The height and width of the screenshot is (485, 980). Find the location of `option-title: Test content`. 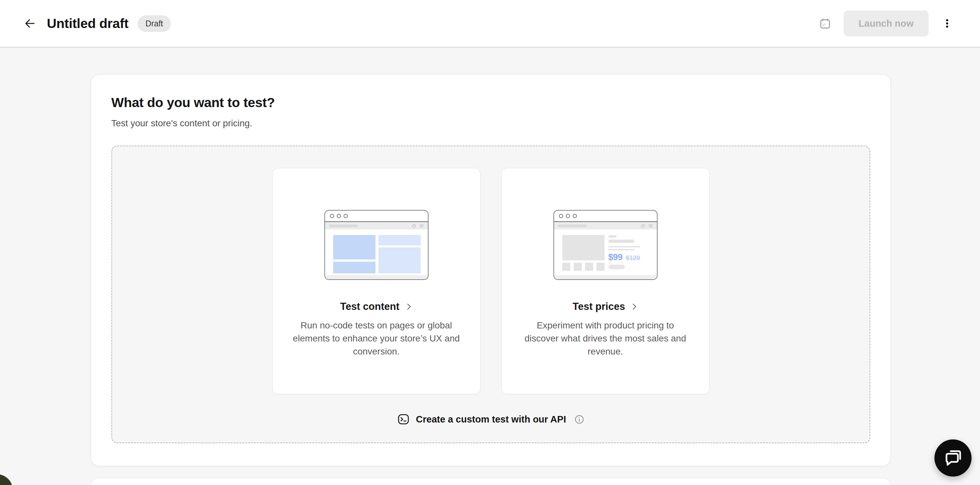

option-title: Test content is located at coordinates (370, 307).